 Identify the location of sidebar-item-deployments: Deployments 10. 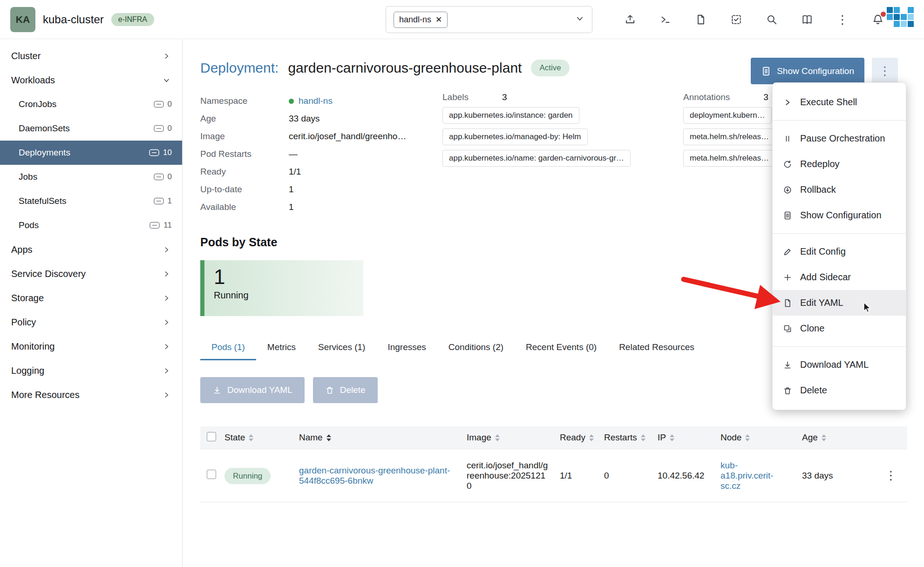
(91, 153).